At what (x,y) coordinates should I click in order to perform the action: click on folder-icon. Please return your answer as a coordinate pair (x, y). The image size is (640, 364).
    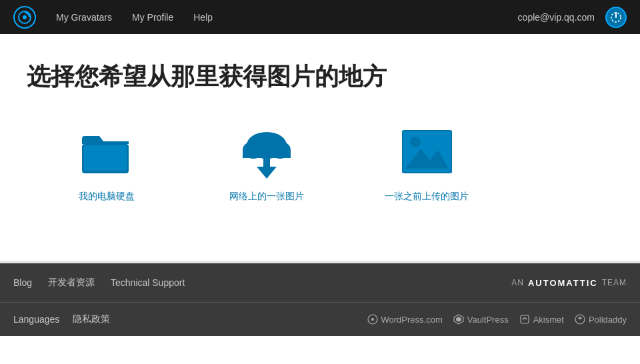
    Looking at the image, I should click on (107, 153).